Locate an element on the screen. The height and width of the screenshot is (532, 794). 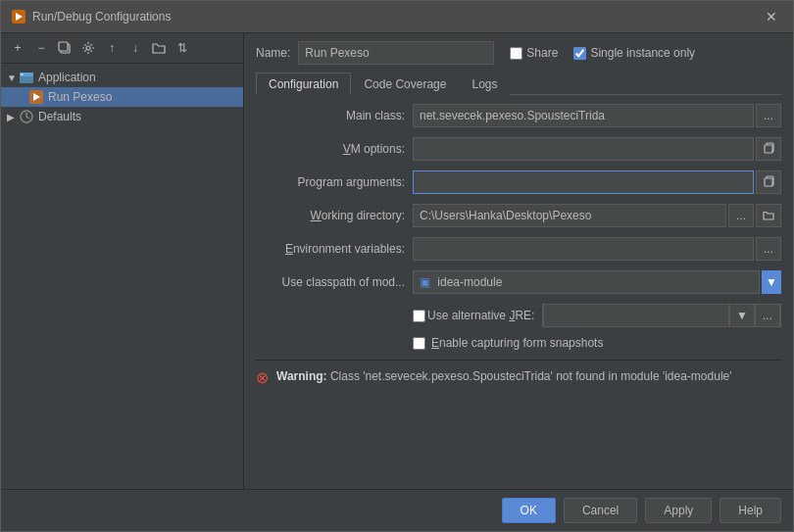
tab-code-coverage: Code Coverage is located at coordinates (405, 84).